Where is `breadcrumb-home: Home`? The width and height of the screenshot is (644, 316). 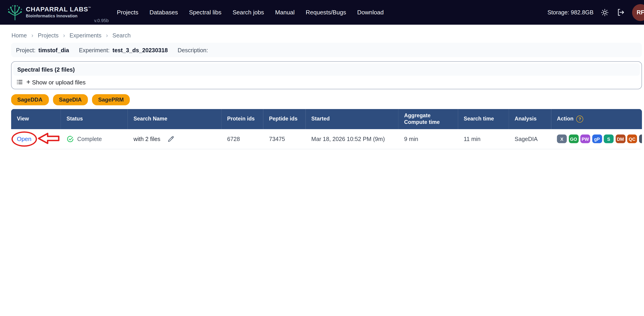
breadcrumb-home: Home is located at coordinates (19, 36).